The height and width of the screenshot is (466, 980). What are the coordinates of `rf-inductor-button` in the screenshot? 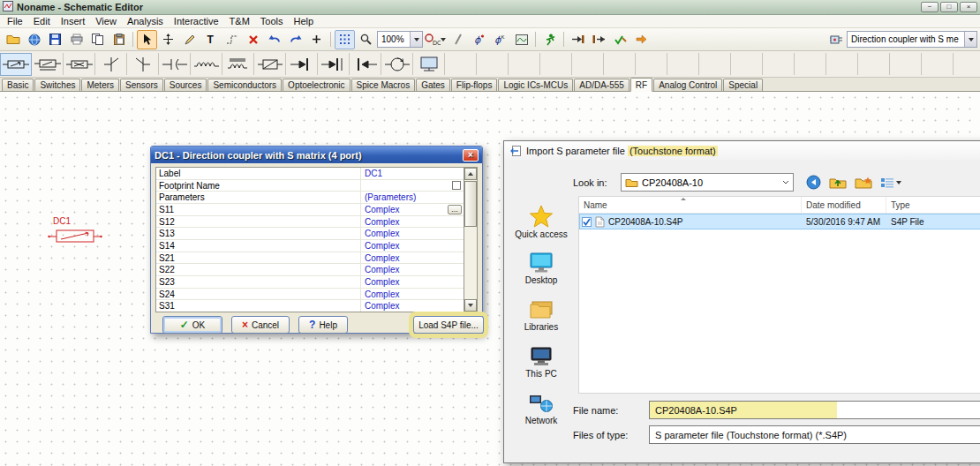 It's located at (207, 64).